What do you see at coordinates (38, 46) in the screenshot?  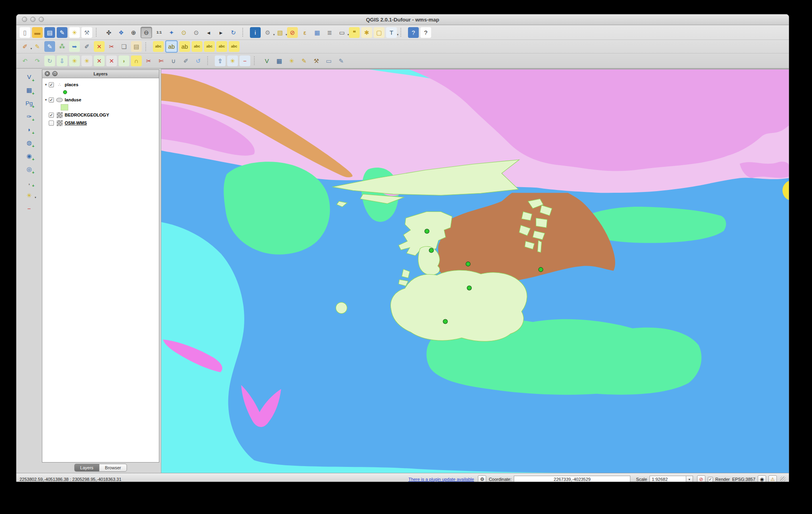 I see `toggle-editing-button: ✎ ▾` at bounding box center [38, 46].